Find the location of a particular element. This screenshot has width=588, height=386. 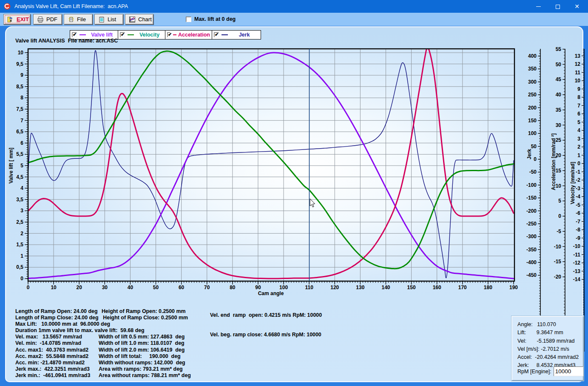

readout-vel: Vel: -5.1589 mm/rad is located at coordinates (550, 341).